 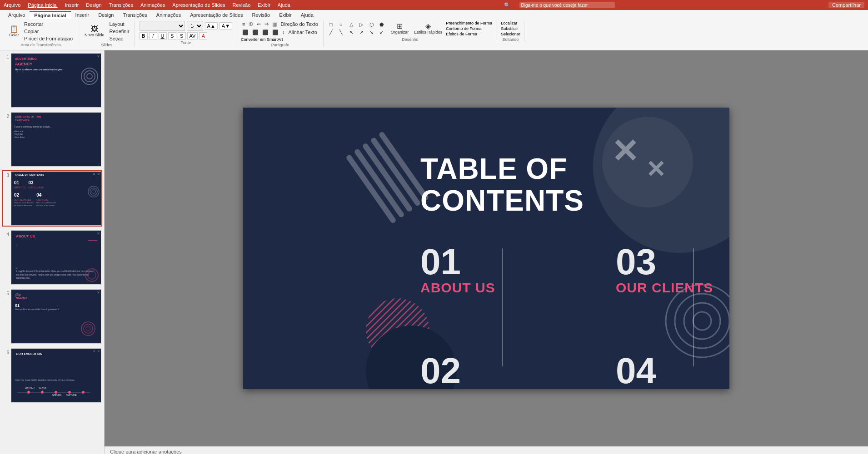 What do you see at coordinates (120, 24) in the screenshot?
I see `layout-button: Layout` at bounding box center [120, 24].